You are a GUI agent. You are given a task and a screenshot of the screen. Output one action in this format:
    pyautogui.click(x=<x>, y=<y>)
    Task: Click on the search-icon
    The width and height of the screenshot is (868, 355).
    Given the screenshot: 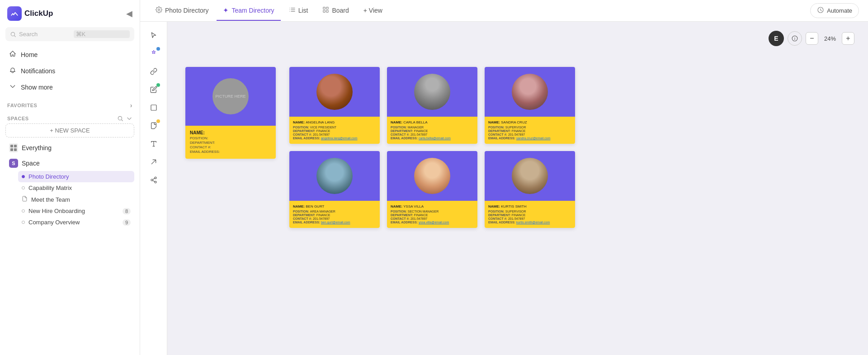 What is the action you would take?
    pyautogui.click(x=13, y=34)
    